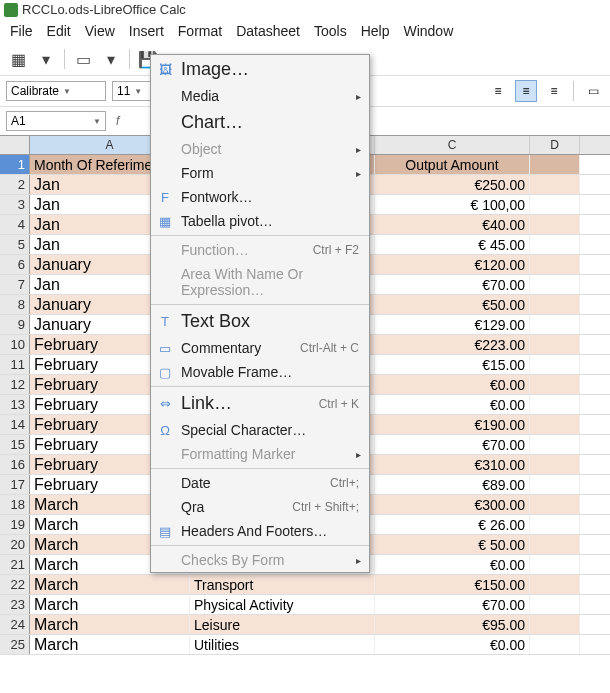 This screenshot has width=610, height=693. What do you see at coordinates (452, 504) in the screenshot?
I see `cell: €300.00` at bounding box center [452, 504].